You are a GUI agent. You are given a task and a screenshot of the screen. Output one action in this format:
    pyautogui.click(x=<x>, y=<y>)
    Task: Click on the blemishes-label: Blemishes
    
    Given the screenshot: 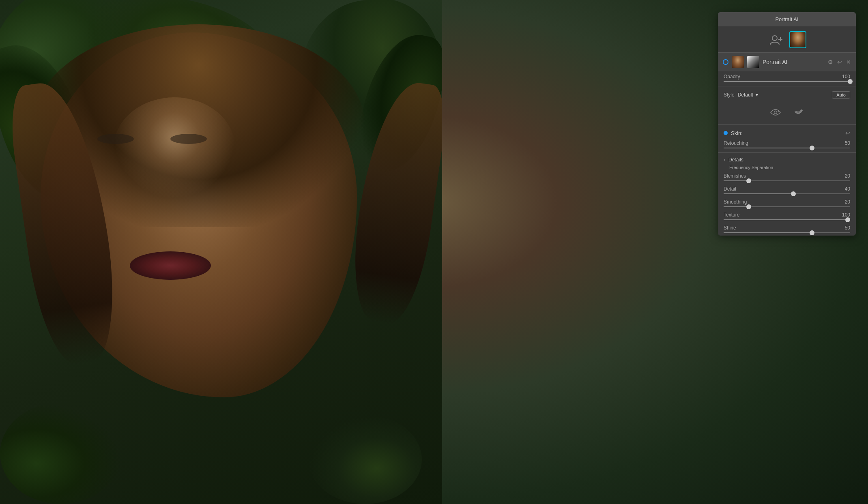 What is the action you would take?
    pyautogui.click(x=740, y=176)
    